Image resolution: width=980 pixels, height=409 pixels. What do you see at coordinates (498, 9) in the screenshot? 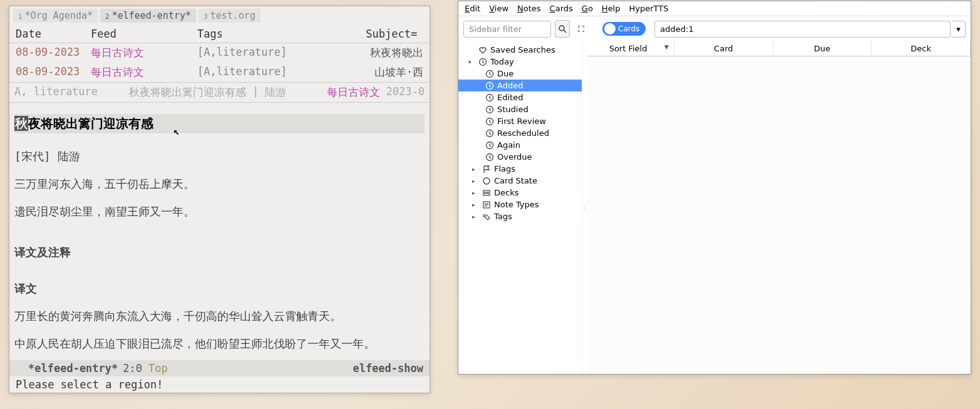
I see `menu-view: View` at bounding box center [498, 9].